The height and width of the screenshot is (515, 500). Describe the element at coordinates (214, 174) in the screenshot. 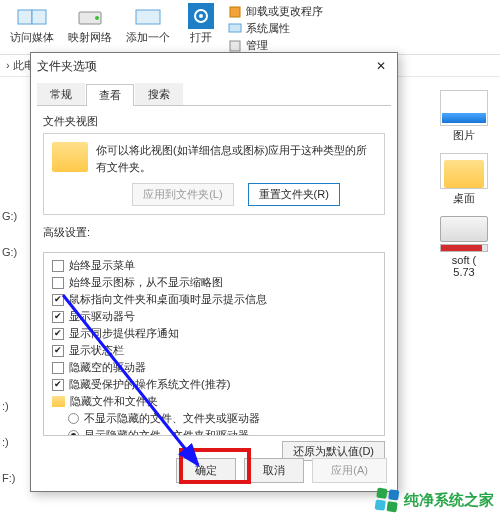

I see `folder-views-group: 你可以将此视图(如详细信息或图标)应用于这种类型的所有文件夹。 应用到文件夹(L…` at that location.